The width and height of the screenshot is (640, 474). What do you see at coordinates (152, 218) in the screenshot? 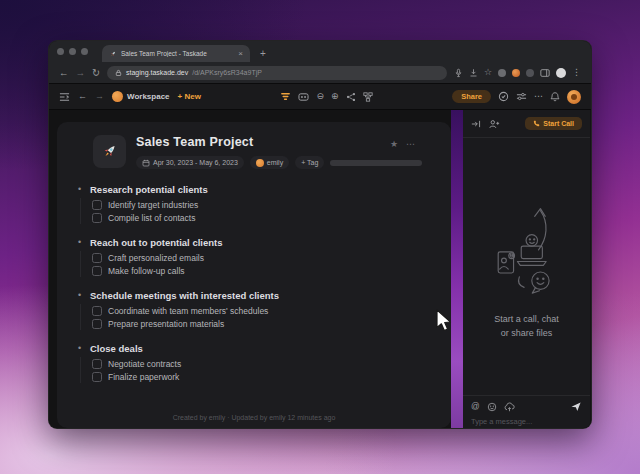
I see `task-item-label: Compile list of contacts` at bounding box center [152, 218].